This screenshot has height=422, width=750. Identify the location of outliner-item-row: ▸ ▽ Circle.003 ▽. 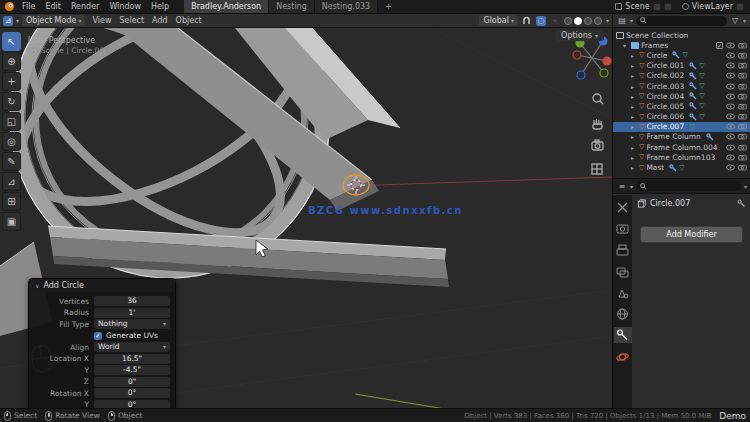
(682, 86).